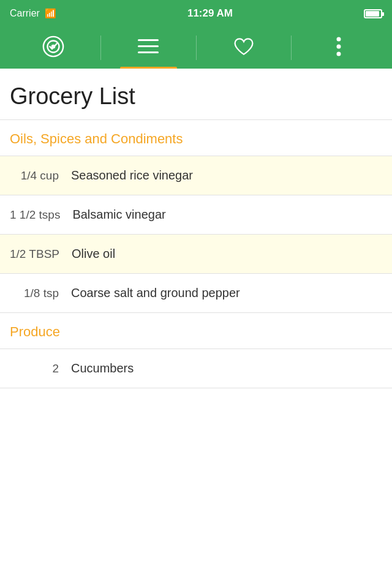  I want to click on carrier-label: Carrier, so click(24, 13).